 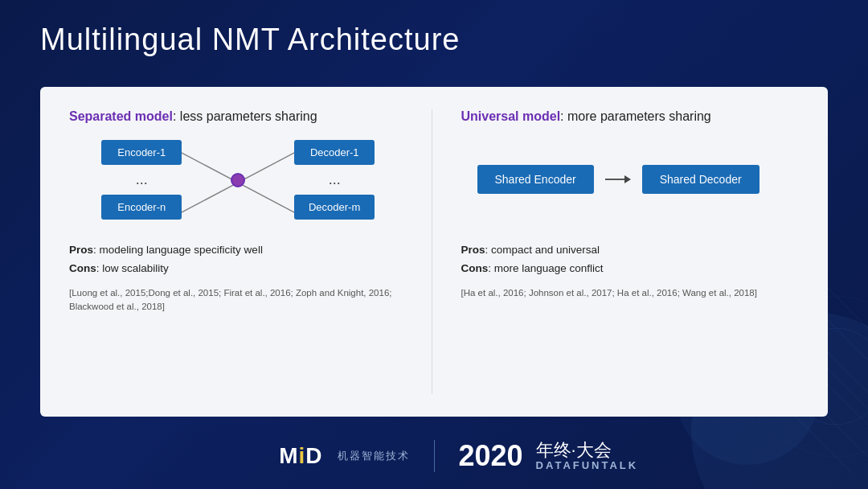 What do you see at coordinates (374, 456) in the screenshot?
I see `logo-subtitle: 机器智能技术` at bounding box center [374, 456].